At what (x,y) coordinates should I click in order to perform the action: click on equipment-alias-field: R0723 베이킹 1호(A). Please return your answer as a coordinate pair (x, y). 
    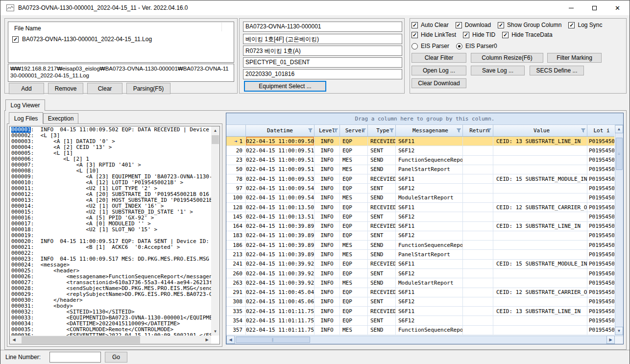
    Looking at the image, I should click on (322, 51).